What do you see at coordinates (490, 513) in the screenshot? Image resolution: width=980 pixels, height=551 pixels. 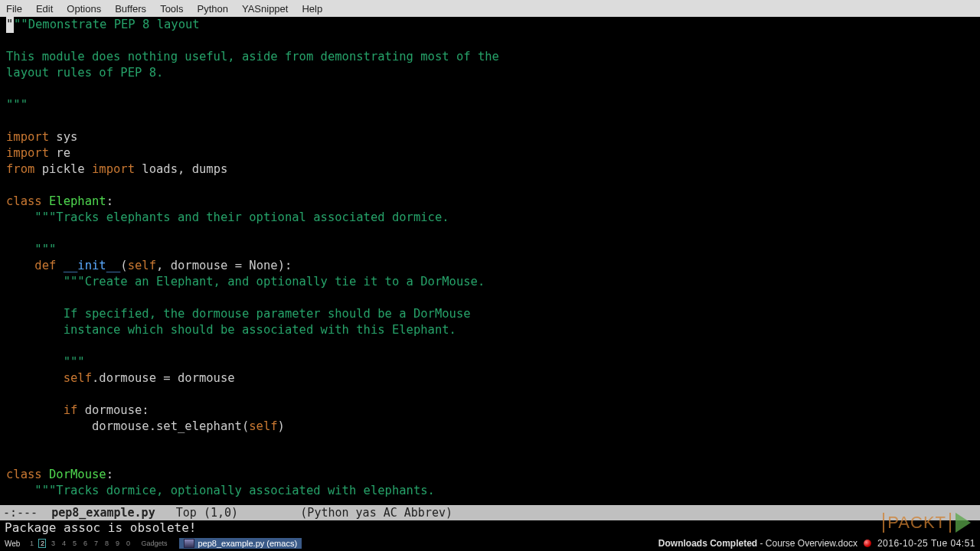 I see `modeline: -:--- pep8_example.py Top (1,0) (Python …` at bounding box center [490, 513].